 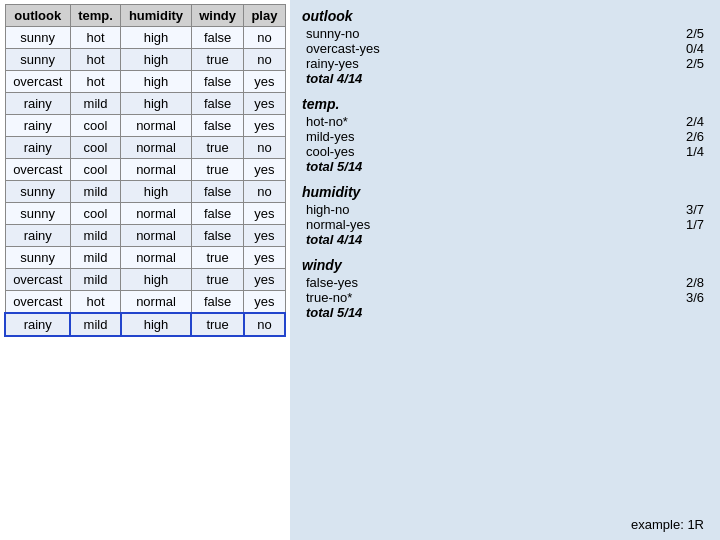 What do you see at coordinates (505, 217) in the screenshot?
I see `humidity-rows: high-no3/7normal-yes1/7` at bounding box center [505, 217].